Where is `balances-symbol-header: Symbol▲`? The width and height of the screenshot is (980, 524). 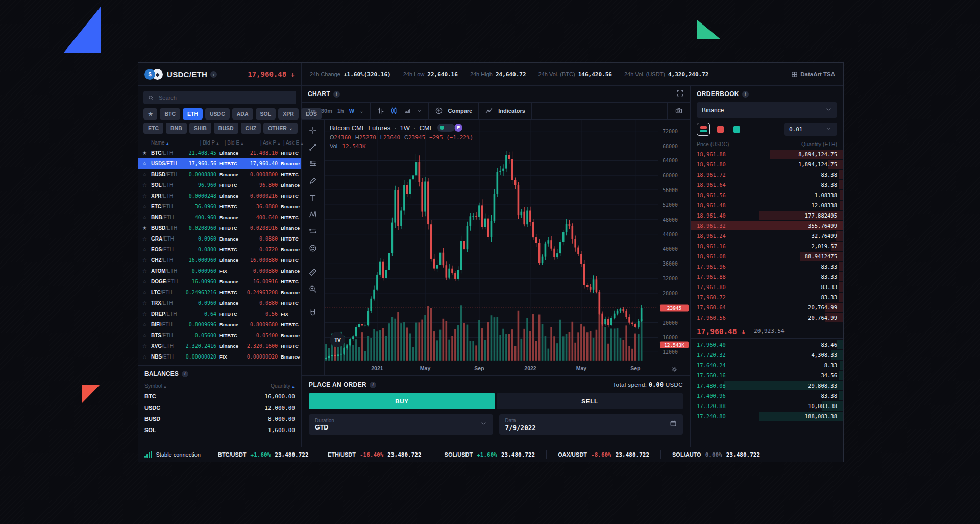 balances-symbol-header: Symbol▲ is located at coordinates (156, 386).